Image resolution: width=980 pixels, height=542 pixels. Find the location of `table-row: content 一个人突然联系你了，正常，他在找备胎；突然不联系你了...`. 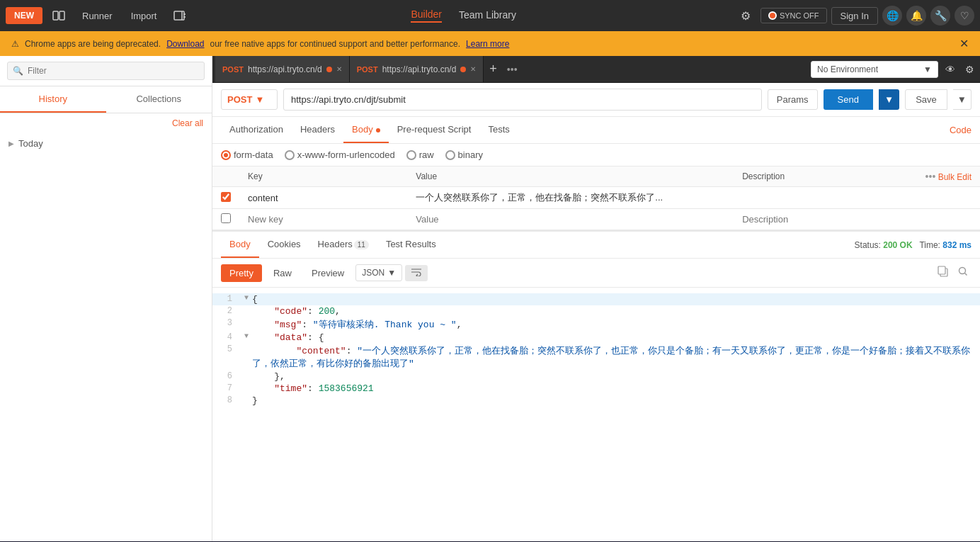

table-row: content 一个人突然联系你了，正常，他在找备胎；突然不联系你了... is located at coordinates (596, 198).